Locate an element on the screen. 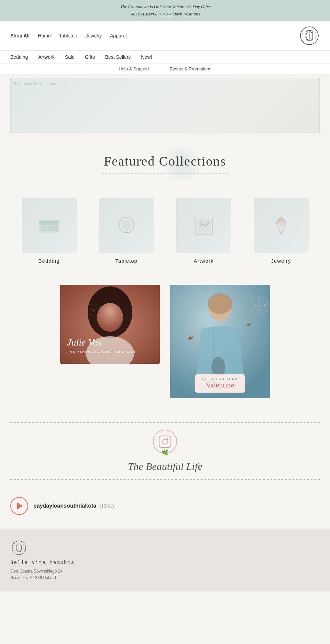  main-nav: Bedding Artwork Sale Gifts Best Sellers … is located at coordinates (165, 57).